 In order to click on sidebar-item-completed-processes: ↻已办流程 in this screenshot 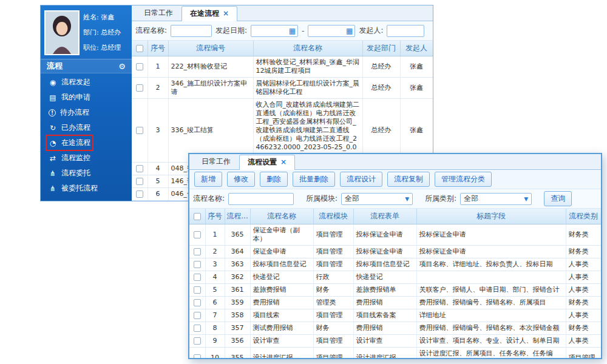, I will do `click(86, 127)`.